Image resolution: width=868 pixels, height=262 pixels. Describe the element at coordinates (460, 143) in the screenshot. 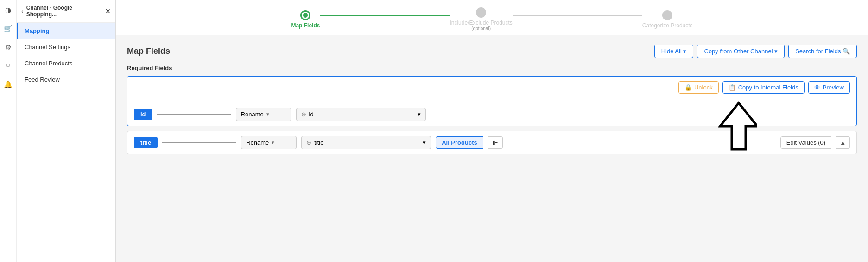

I see `all-products-button: All Products` at that location.